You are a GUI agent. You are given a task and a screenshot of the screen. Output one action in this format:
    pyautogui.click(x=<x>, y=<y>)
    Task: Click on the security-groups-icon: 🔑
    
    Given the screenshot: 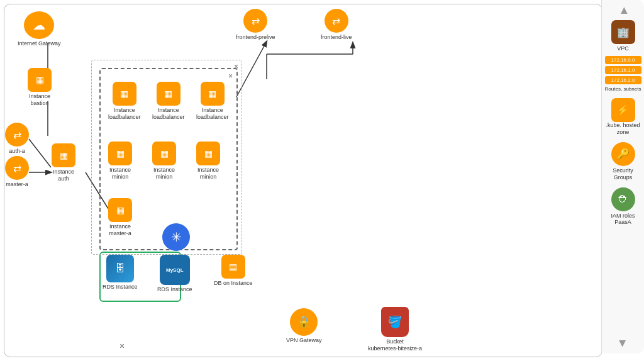 What is the action you would take?
    pyautogui.click(x=623, y=154)
    